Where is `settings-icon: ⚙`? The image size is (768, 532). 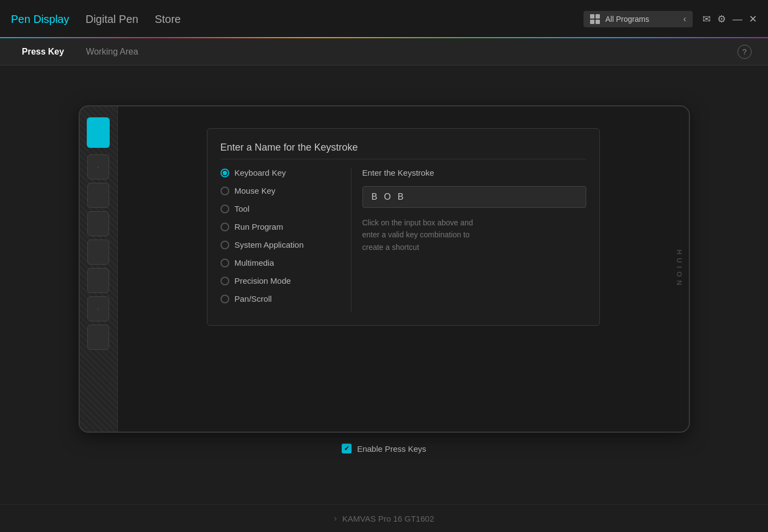
settings-icon: ⚙ is located at coordinates (722, 19).